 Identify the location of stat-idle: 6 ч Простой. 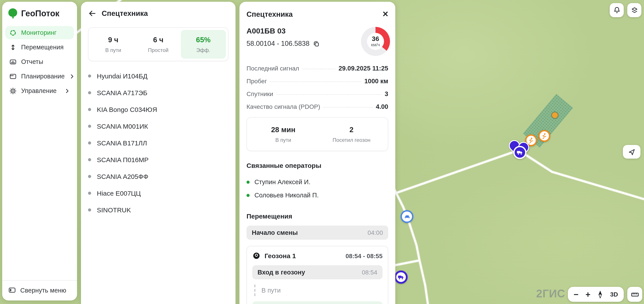
(158, 44).